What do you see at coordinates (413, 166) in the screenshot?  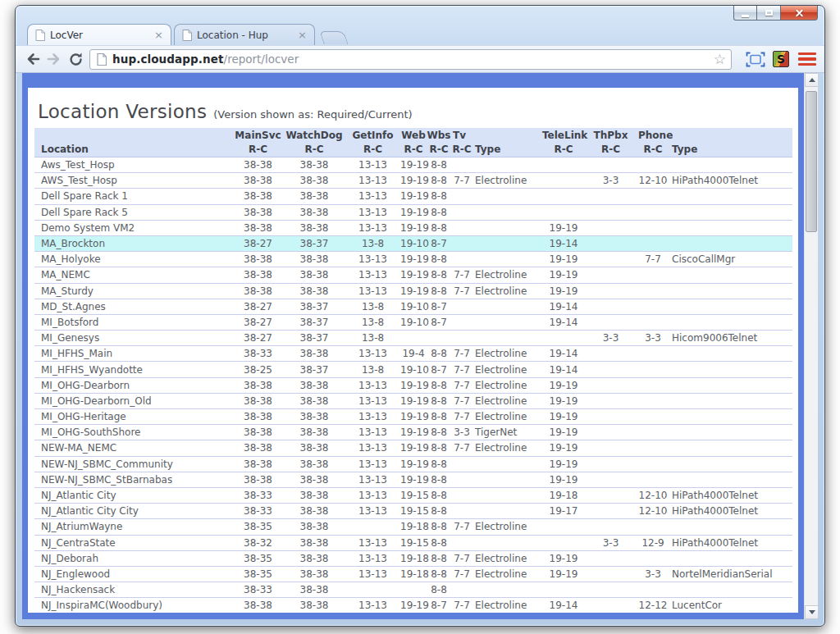 I see `table-row: Aws_Test_Hosp38-3838-3813-1319-198-8` at bounding box center [413, 166].